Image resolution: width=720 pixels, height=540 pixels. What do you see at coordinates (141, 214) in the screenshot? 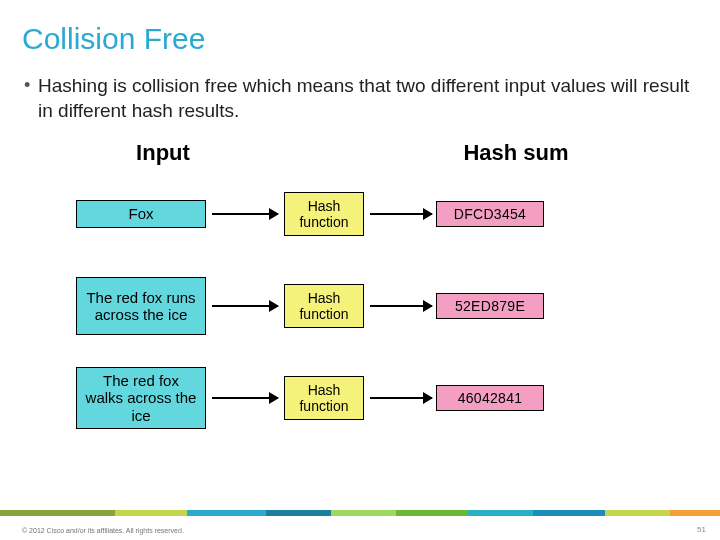
I see `input-box: Fox` at bounding box center [141, 214].